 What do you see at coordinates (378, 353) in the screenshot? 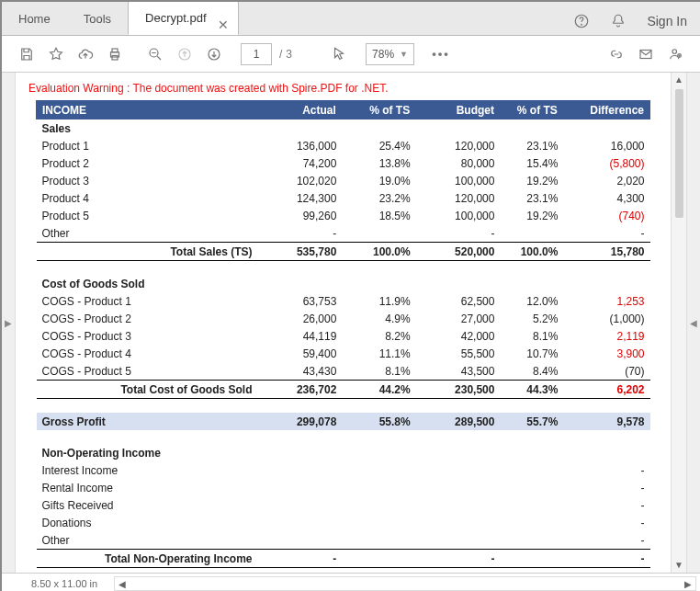
I see `cell: 11.1%` at bounding box center [378, 353].